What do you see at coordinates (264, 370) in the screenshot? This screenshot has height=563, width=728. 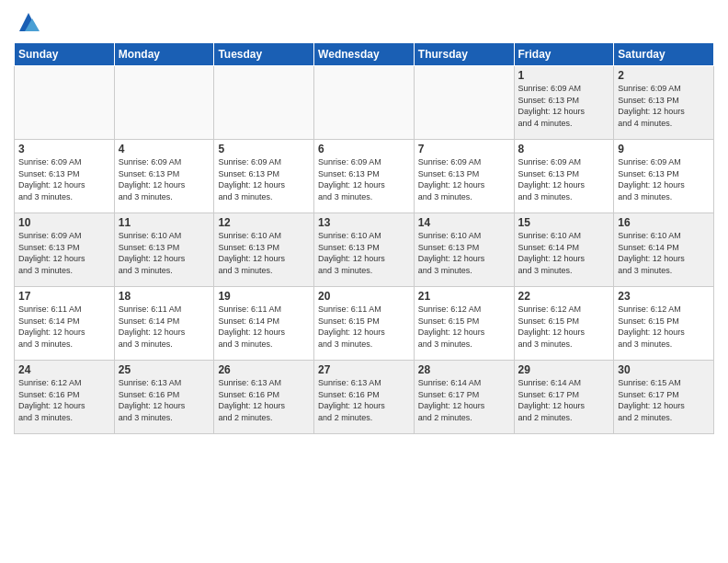 I see `day-number: 26` at bounding box center [264, 370].